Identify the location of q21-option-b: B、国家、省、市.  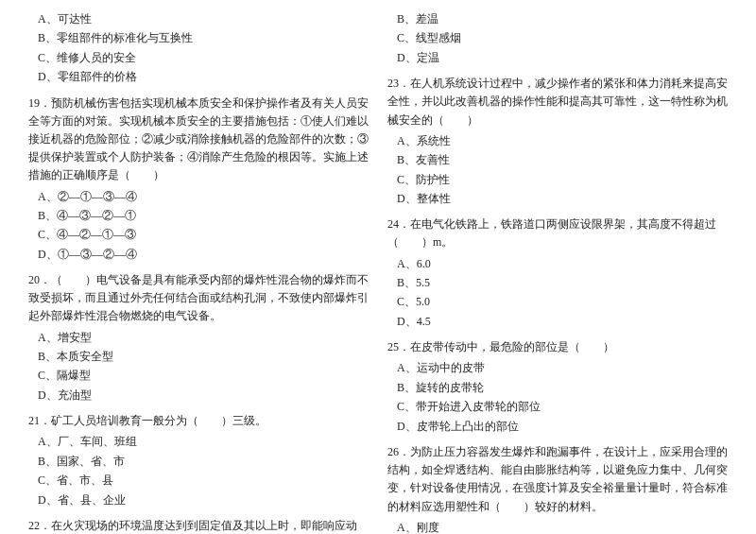
(203, 461).